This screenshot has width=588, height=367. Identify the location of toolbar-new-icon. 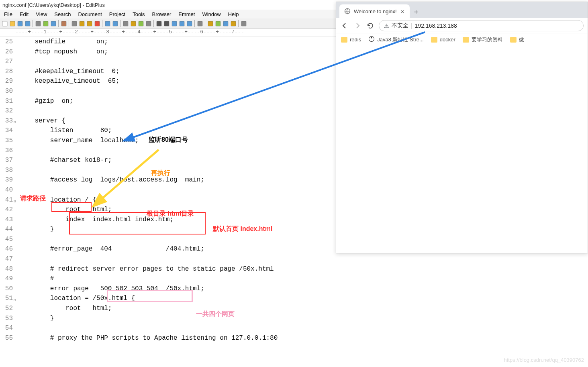
(5, 24).